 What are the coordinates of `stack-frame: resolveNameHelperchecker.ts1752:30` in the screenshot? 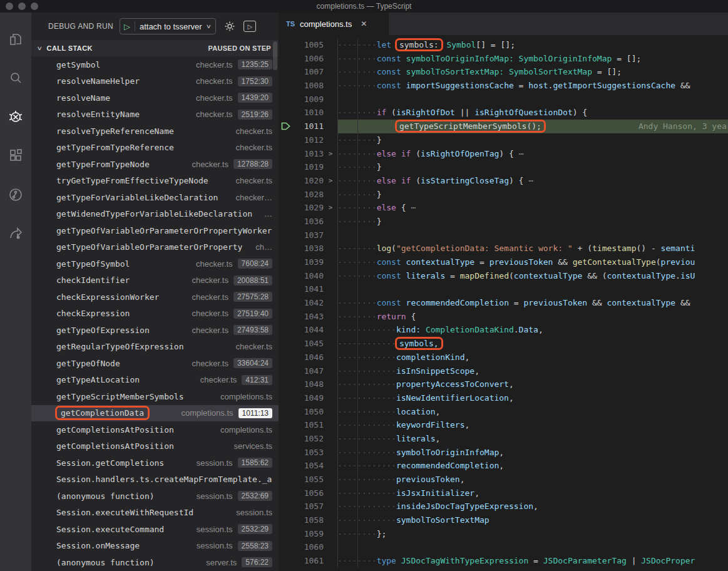 It's located at (155, 81).